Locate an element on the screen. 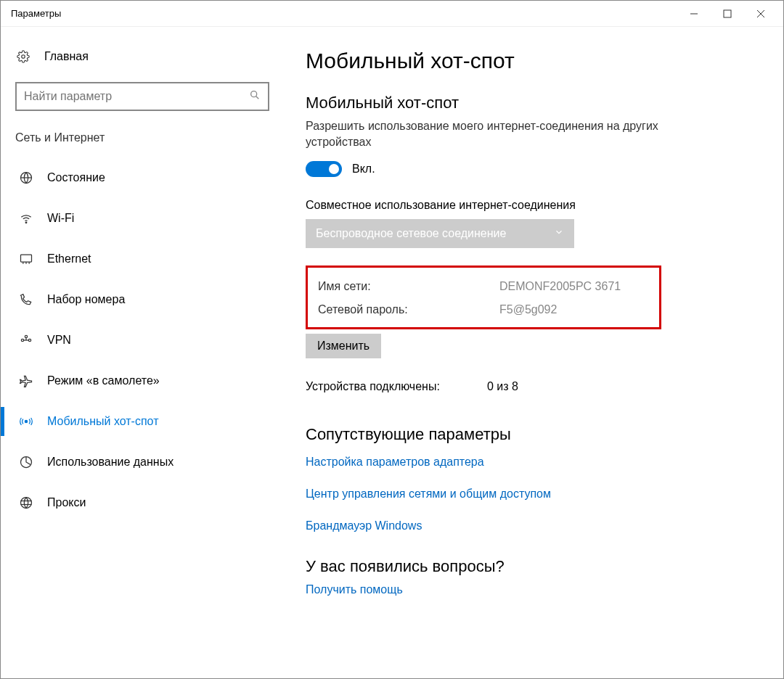  airplane-icon is located at coordinates (26, 381).